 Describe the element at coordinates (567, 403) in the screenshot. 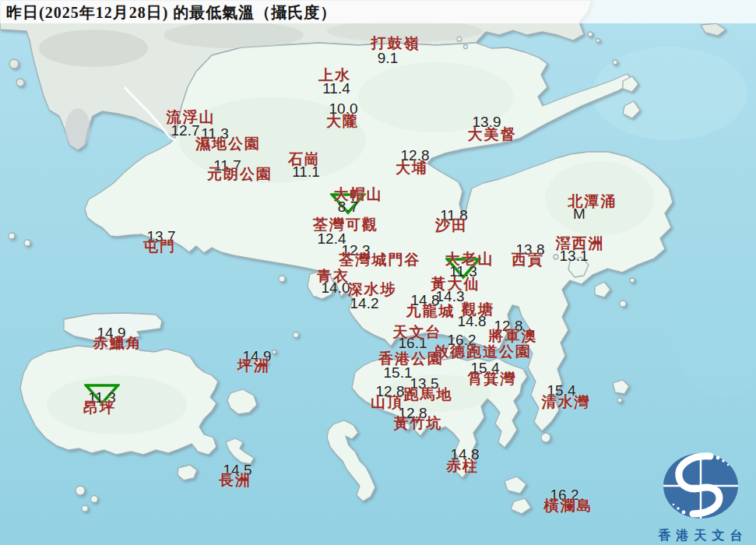

I see `station-name: 清水灣` at that location.